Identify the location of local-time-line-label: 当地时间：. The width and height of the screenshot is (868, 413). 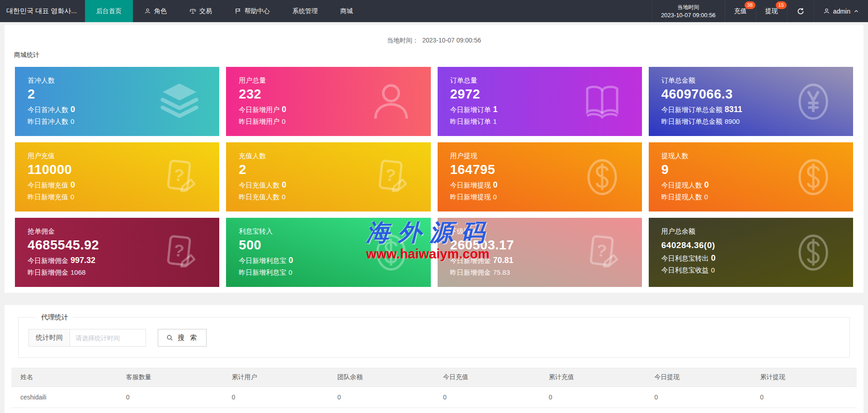
(403, 40).